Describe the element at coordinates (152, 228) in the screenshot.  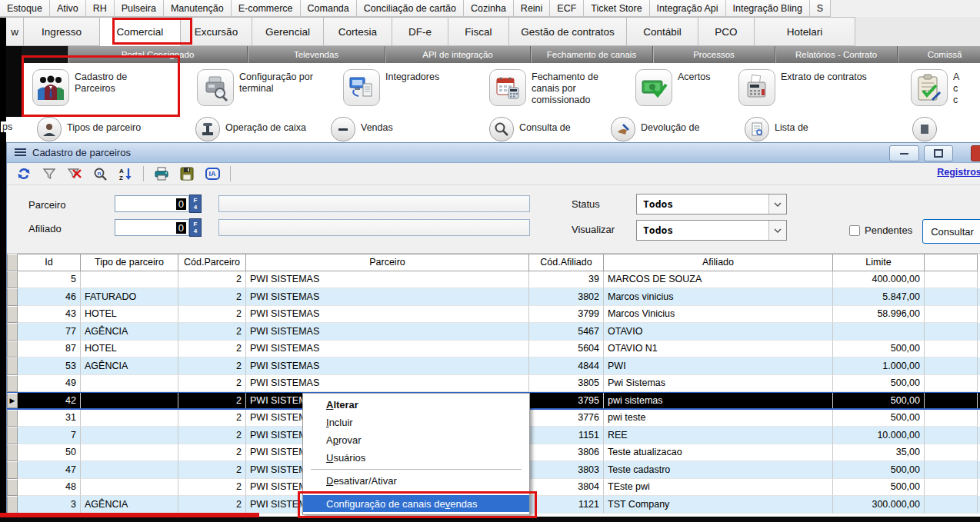
I see `afiliado-input: 0` at that location.